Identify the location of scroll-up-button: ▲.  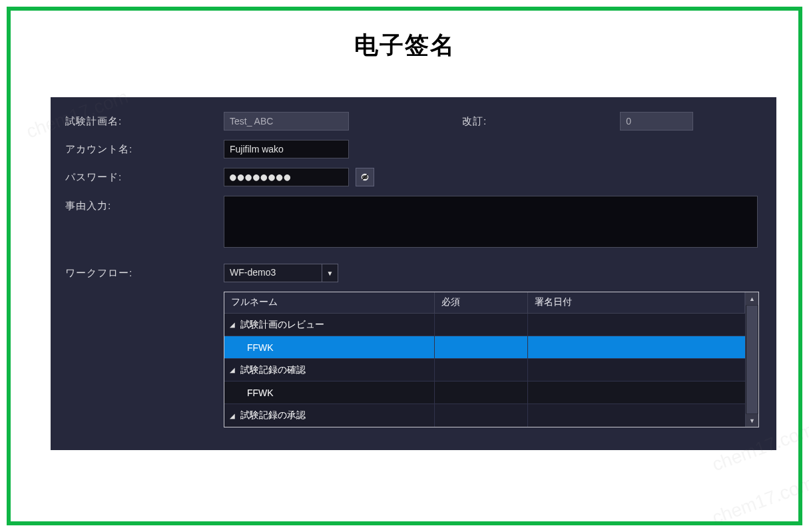
(752, 299).